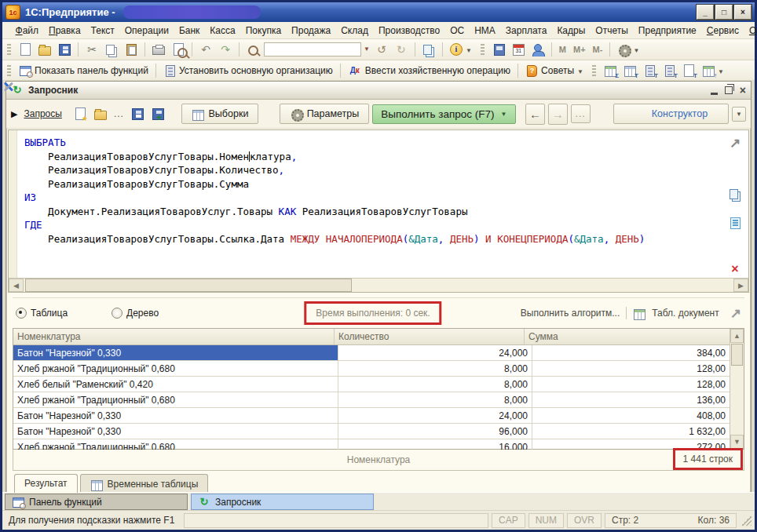  I want to click on save-button, so click(64, 49).